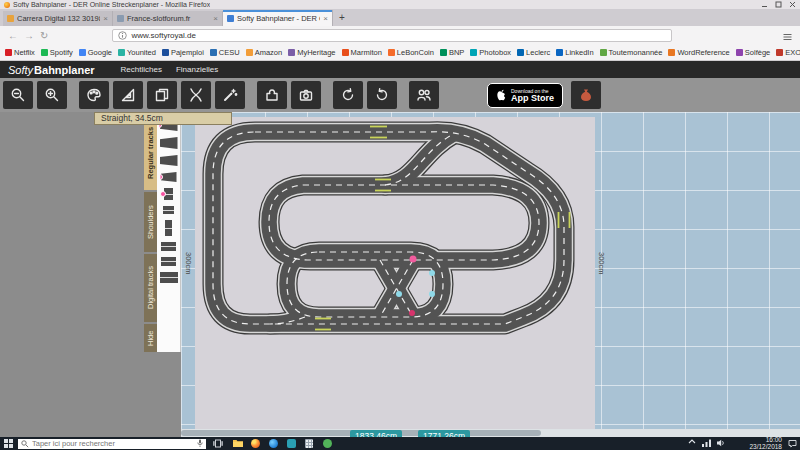 The height and width of the screenshot is (450, 800). Describe the element at coordinates (692, 442) in the screenshot. I see `tray-chevron-up-icon` at that location.